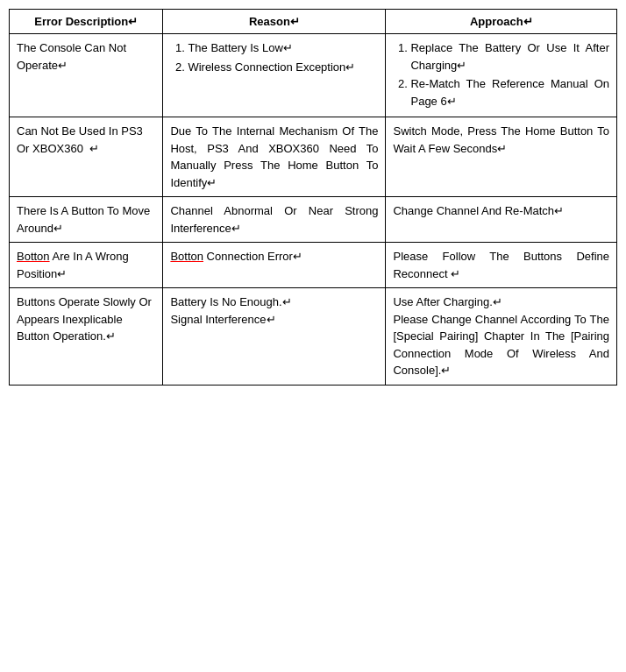 The image size is (626, 672). Describe the element at coordinates (502, 336) in the screenshot. I see `approach-text-5: Use After Charging.↵Please Change Channe…` at that location.